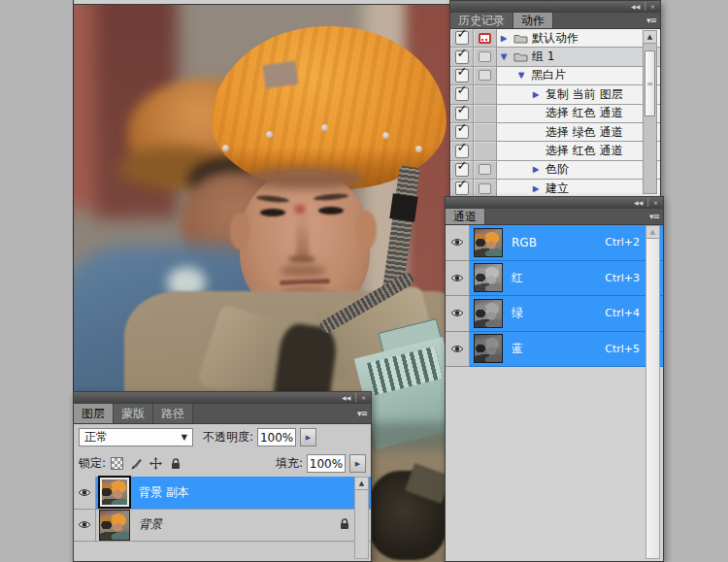  I want to click on blend-mode-value: 正常, so click(96, 437).